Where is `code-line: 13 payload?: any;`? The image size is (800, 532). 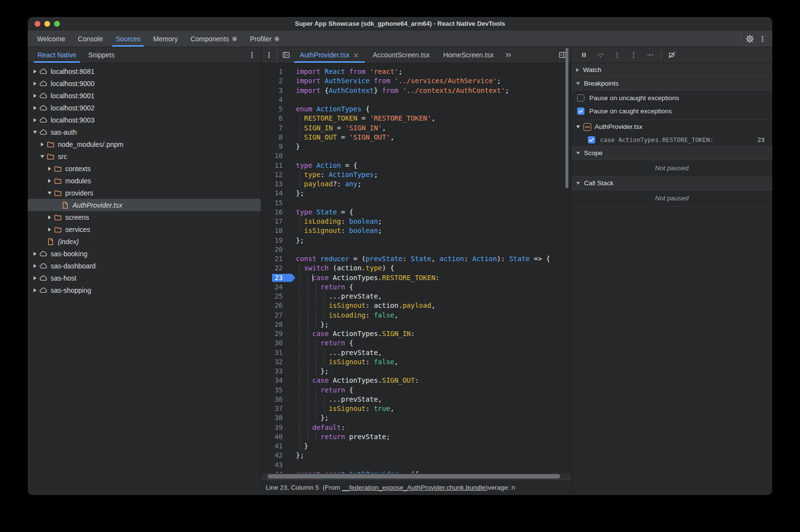
code-line: 13 payload?: any; is located at coordinates (416, 184).